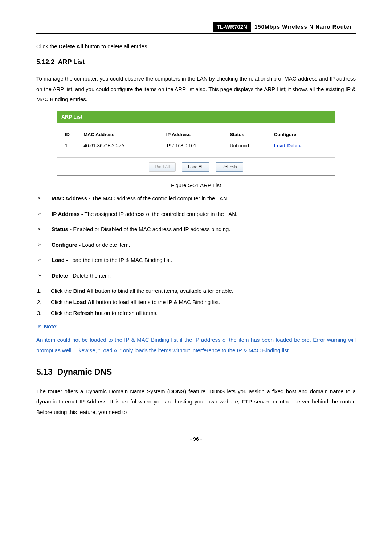 The image size is (392, 554). What do you see at coordinates (196, 327) in the screenshot?
I see `note-label: ☞Note:` at bounding box center [196, 327].